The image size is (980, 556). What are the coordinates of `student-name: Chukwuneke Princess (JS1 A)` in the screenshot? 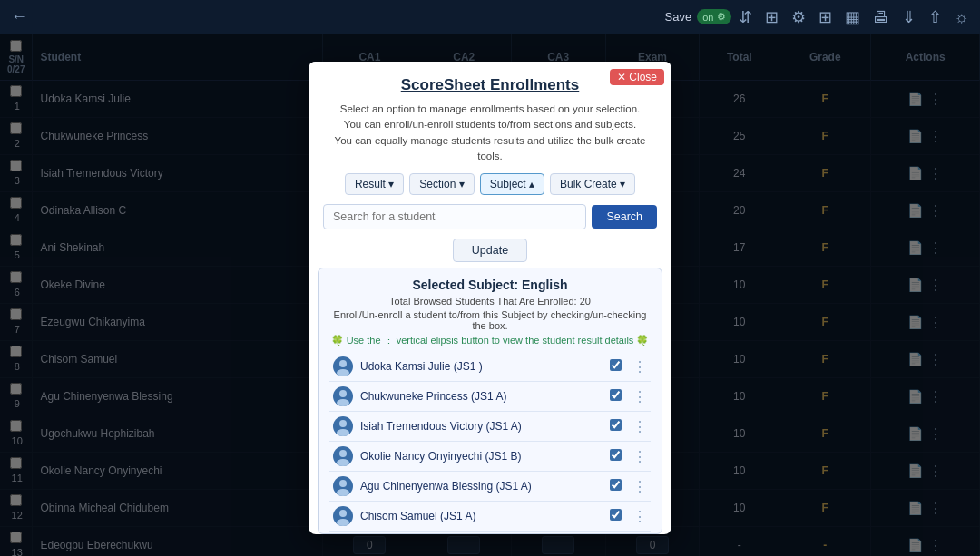 It's located at (485, 396).